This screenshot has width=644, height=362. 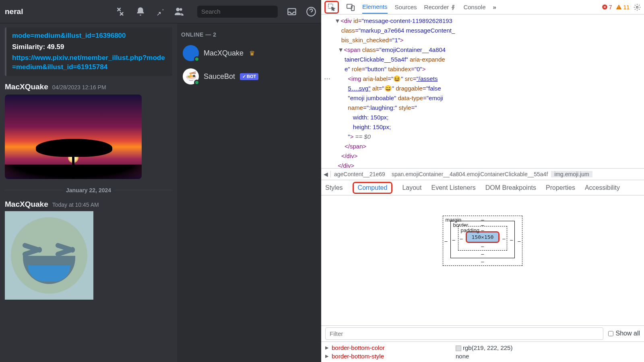 What do you see at coordinates (483, 69) in the screenshot?
I see `dom-line: e" role="button" tabindex="0">` at bounding box center [483, 69].